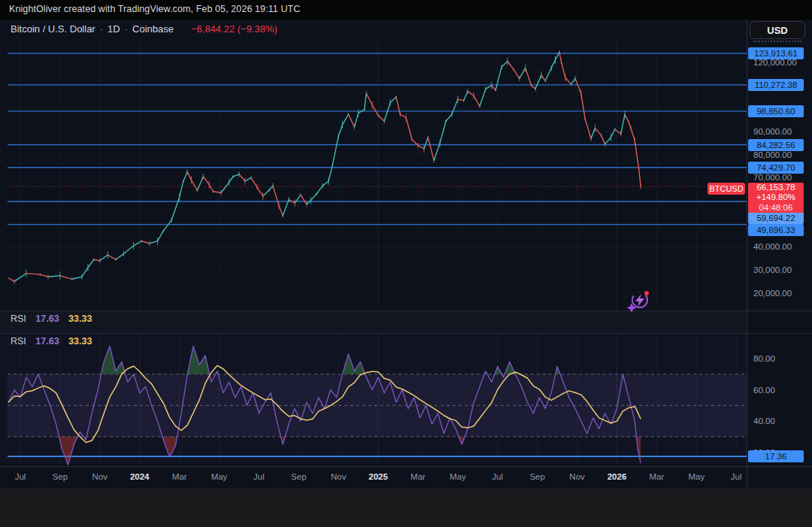 This screenshot has height=527, width=812. What do you see at coordinates (406, 508) in the screenshot?
I see `footer-bar: TradingView` at bounding box center [406, 508].